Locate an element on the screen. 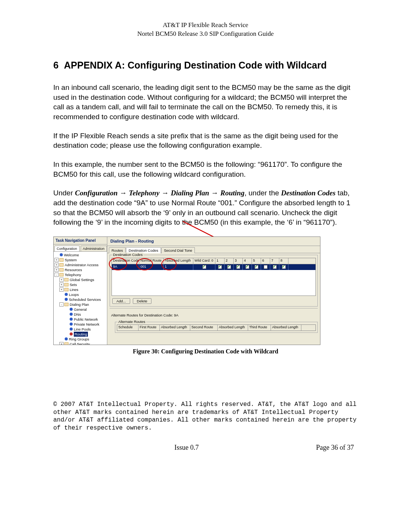 The image size is (411, 532). main-tab-second-dial: Second Dial Tone is located at coordinates (178, 250).